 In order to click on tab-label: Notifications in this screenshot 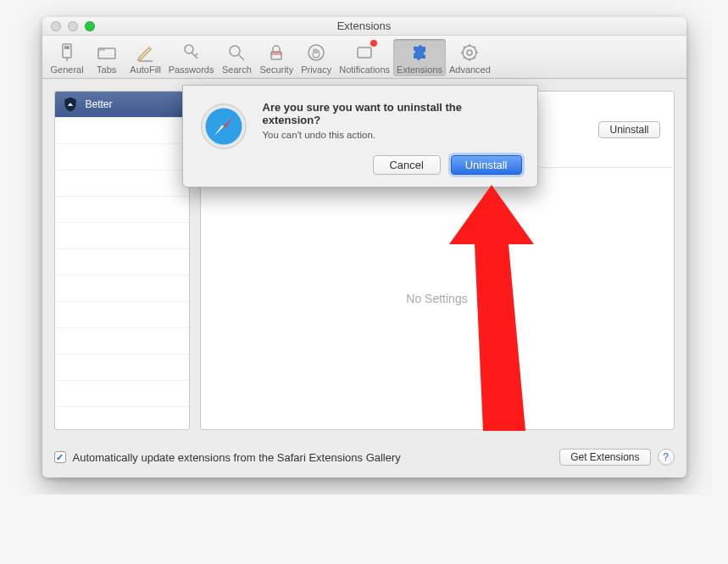, I will do `click(364, 70)`.